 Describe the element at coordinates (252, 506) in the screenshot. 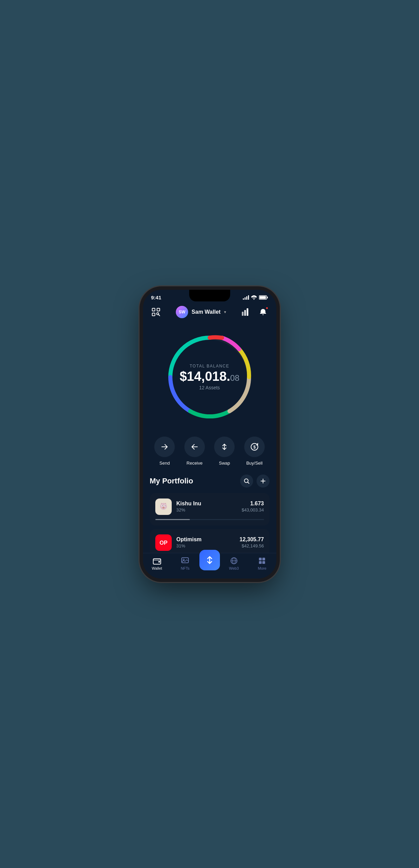

I see `kishu-values: 1.673 $43,003.34` at that location.